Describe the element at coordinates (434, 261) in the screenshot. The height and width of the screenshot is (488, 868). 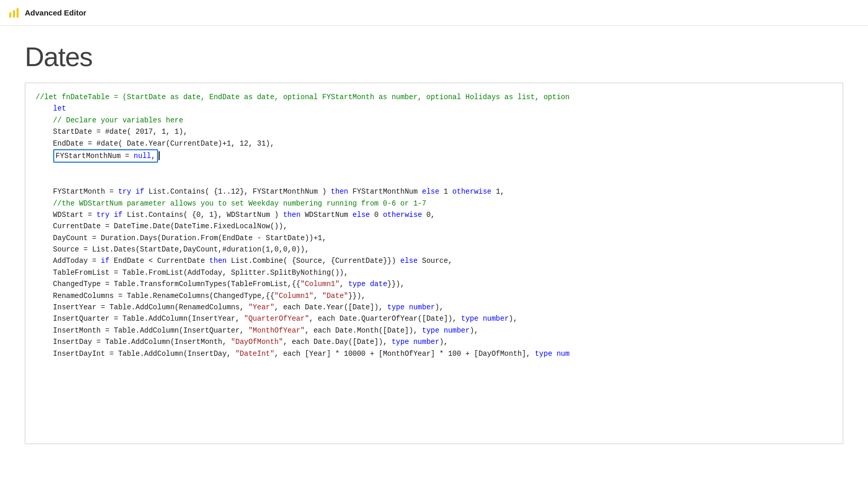
I see `code-line: AddToday = if EndDate < CurrentDate then…` at that location.